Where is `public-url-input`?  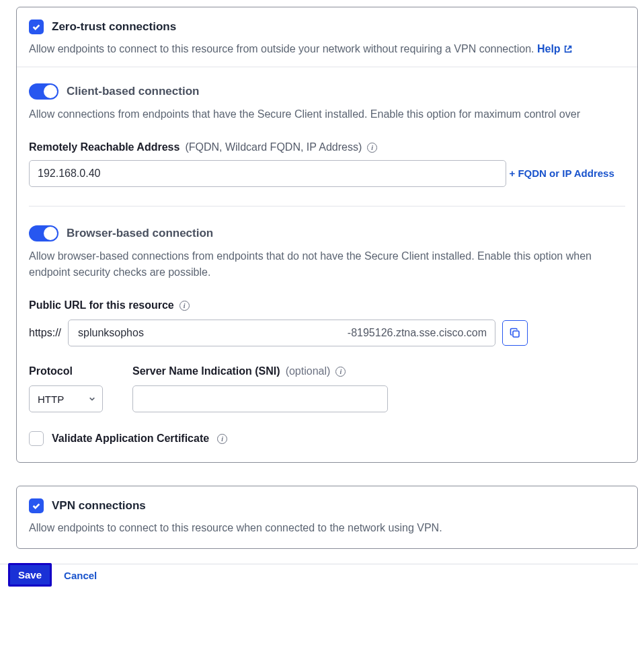
public-url-input is located at coordinates (212, 333).